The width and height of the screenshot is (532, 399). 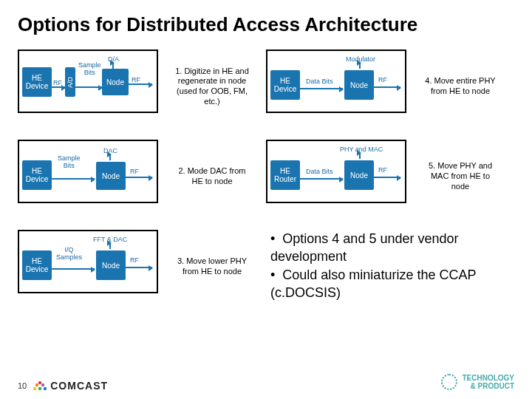 I want to click on tp-bottom: & PRODUCT, so click(x=488, y=386).